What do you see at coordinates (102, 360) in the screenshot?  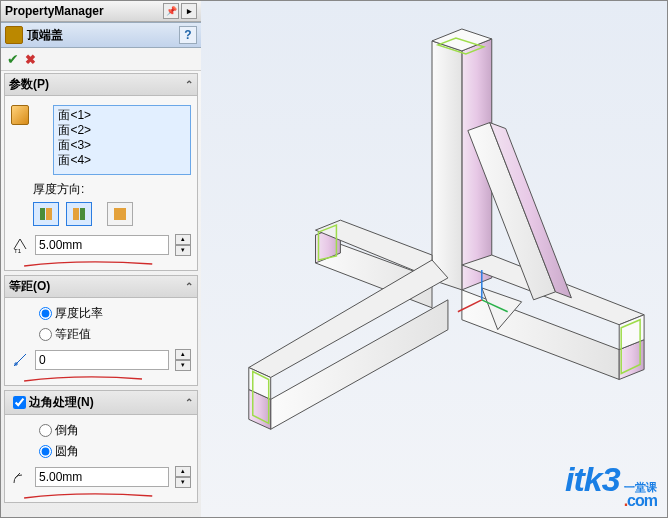 I see `offset-input` at bounding box center [102, 360].